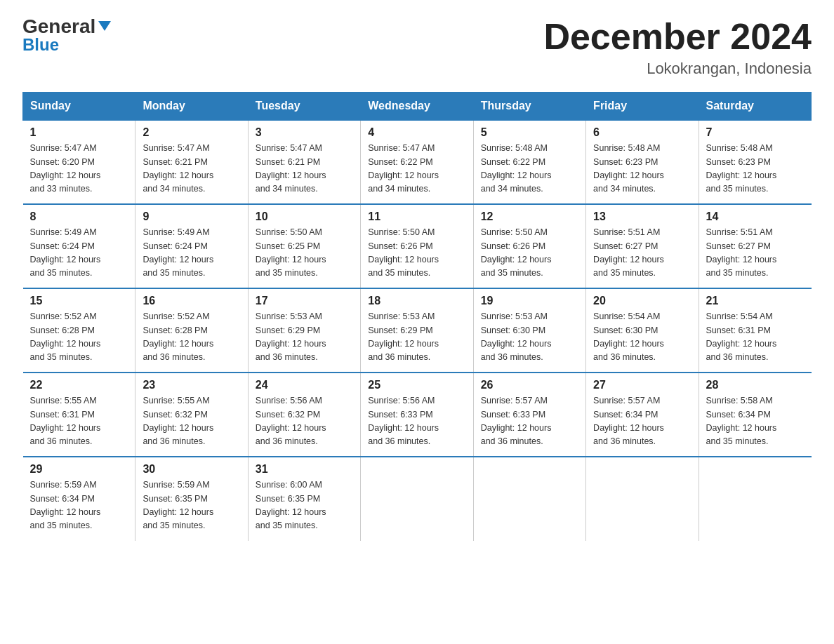  Describe the element at coordinates (755, 422) in the screenshot. I see `day-info: Sunrise: 5:58 AM Sunset: 6:34 PM Dayligh…` at that location.